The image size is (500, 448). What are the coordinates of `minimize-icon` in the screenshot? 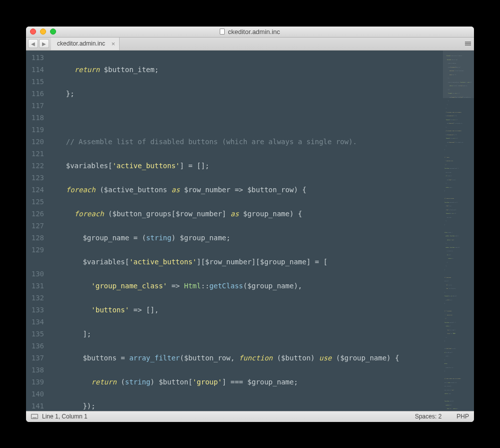 It's located at (43, 32).